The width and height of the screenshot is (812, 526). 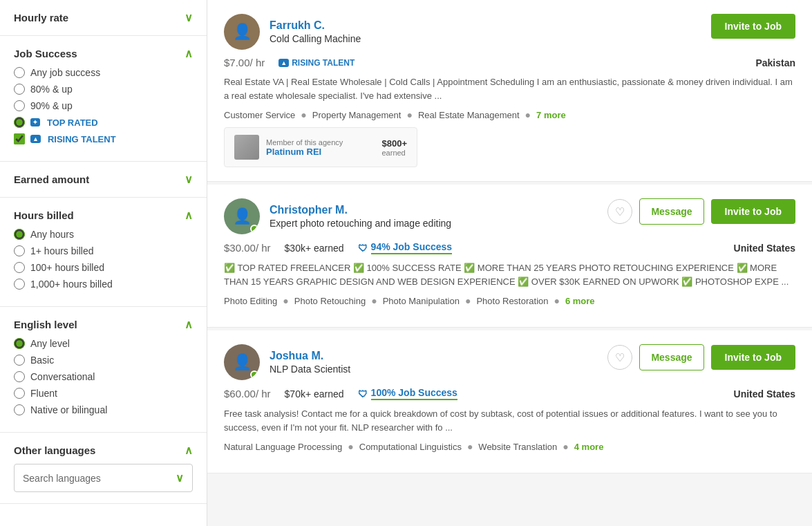 I want to click on job-success-header: Job Success ∧, so click(x=104, y=54).